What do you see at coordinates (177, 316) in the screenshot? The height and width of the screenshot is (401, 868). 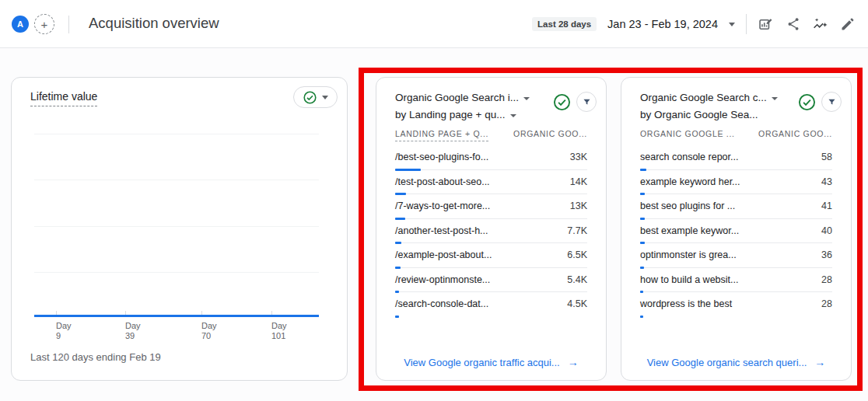 I see `lifetime-value-series-line` at bounding box center [177, 316].